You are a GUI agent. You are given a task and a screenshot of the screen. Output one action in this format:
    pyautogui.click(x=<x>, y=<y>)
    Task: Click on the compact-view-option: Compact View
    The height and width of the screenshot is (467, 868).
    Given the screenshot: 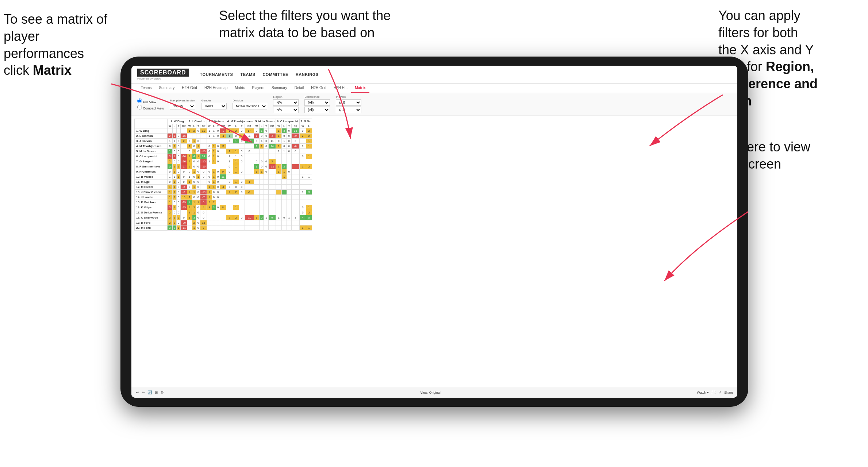 What is the action you would take?
    pyautogui.click(x=150, y=107)
    